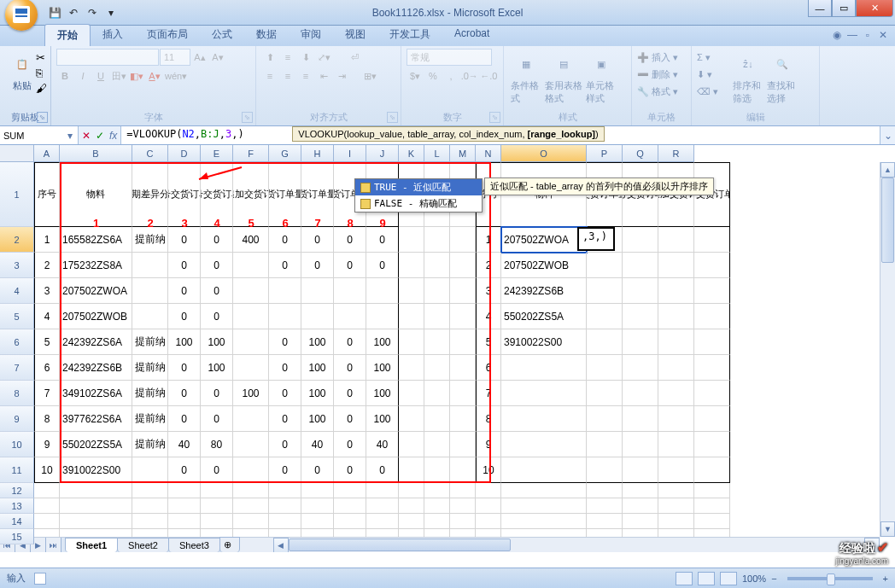 This screenshot has width=895, height=588. I want to click on cell: 3, so click(488, 291).